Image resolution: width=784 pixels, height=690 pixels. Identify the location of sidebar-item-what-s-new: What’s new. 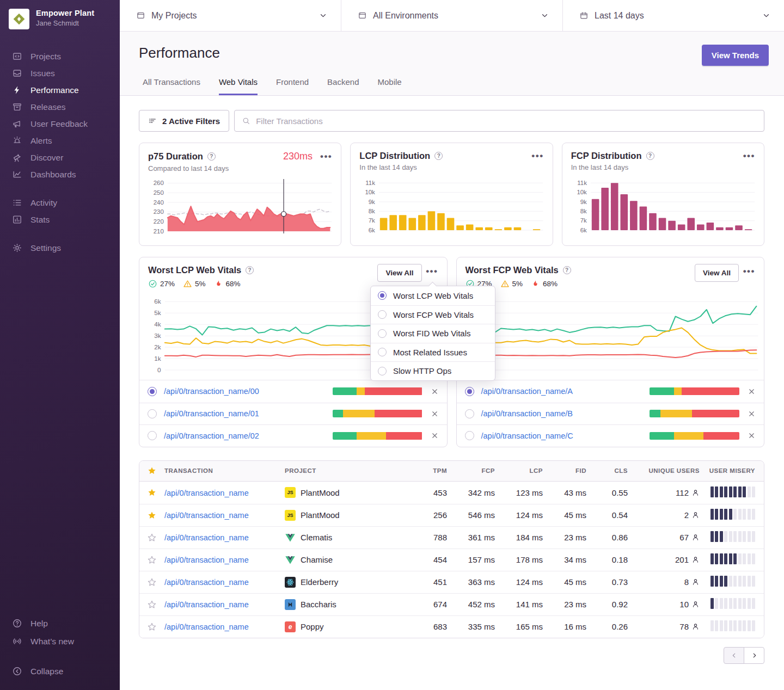
(60, 641).